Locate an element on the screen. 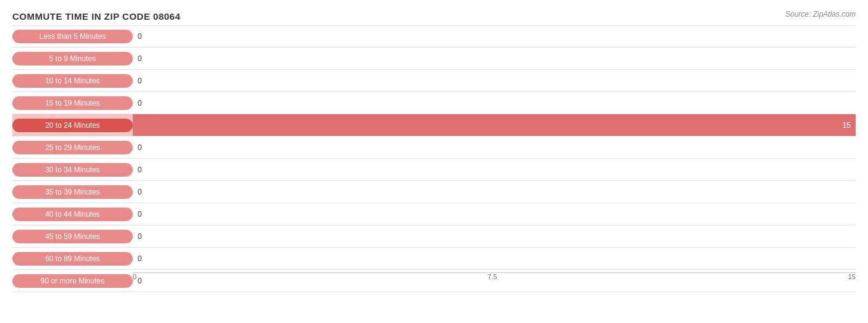 The height and width of the screenshot is (323, 868). bar-label: 15 to 19 Minutes is located at coordinates (73, 103).